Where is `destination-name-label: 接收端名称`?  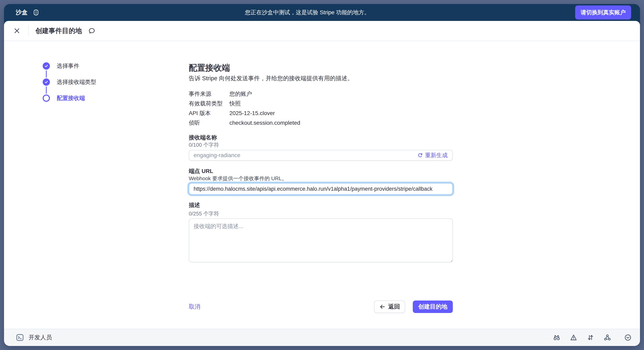
destination-name-label: 接收端名称 is located at coordinates (321, 137).